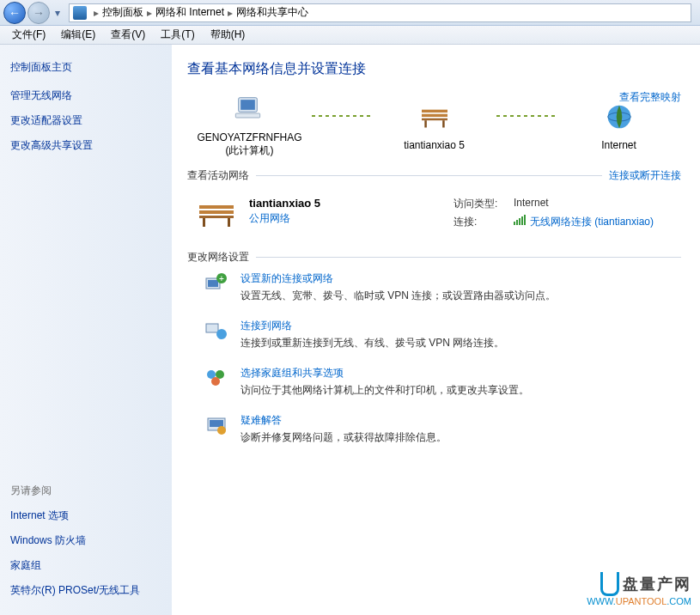  I want to click on menu-file: 文件(F), so click(29, 34).